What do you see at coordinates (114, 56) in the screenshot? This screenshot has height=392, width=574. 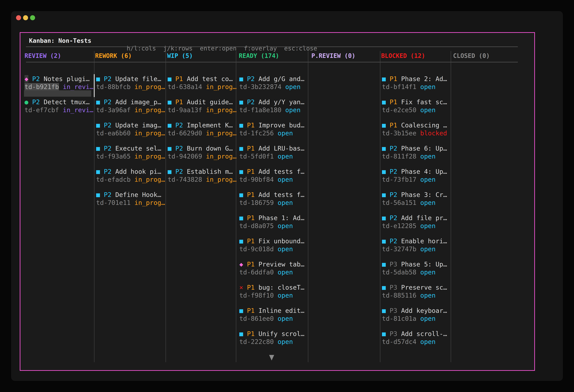 I see `column-header-rework: REWORK (6)` at bounding box center [114, 56].